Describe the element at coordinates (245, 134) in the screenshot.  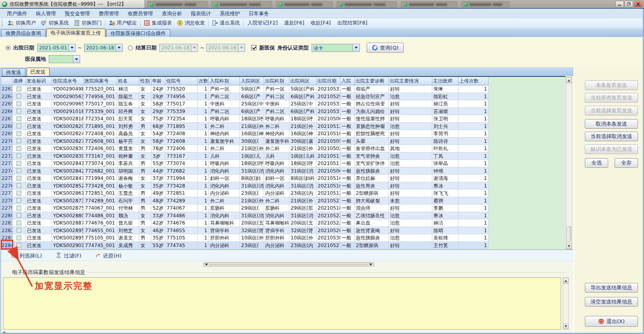
I see `table-row: 2269已发送YDKS002824772408_001高淼员女54岁772408…` at that location.